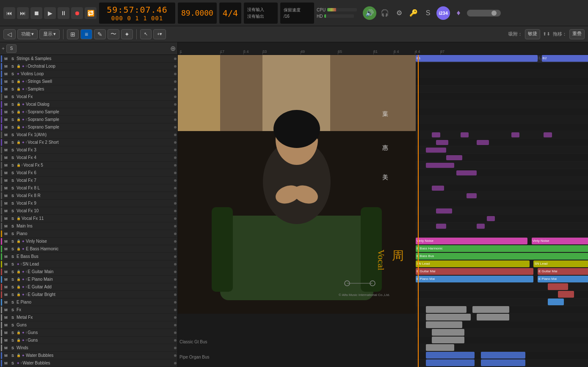  Describe the element at coordinates (23, 13) in the screenshot. I see `fast-forward-button: ⏭` at that location.